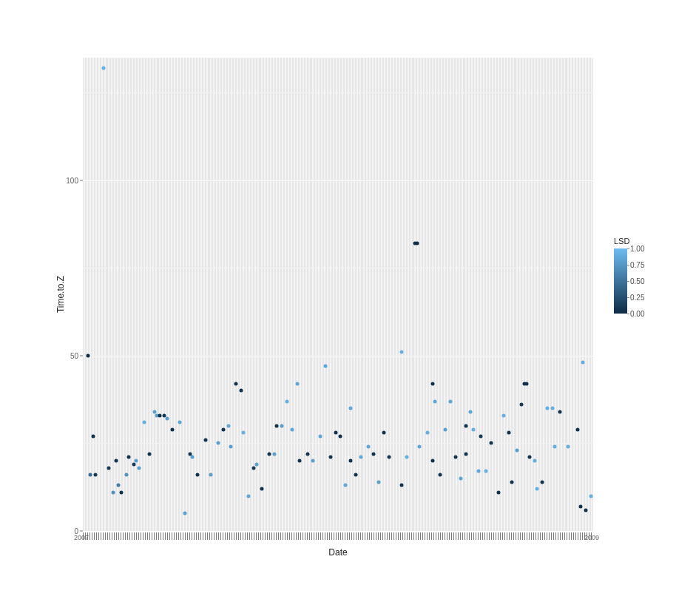 The height and width of the screenshot is (616, 696). I want to click on x-axis-tick-right: 2009, so click(592, 538).